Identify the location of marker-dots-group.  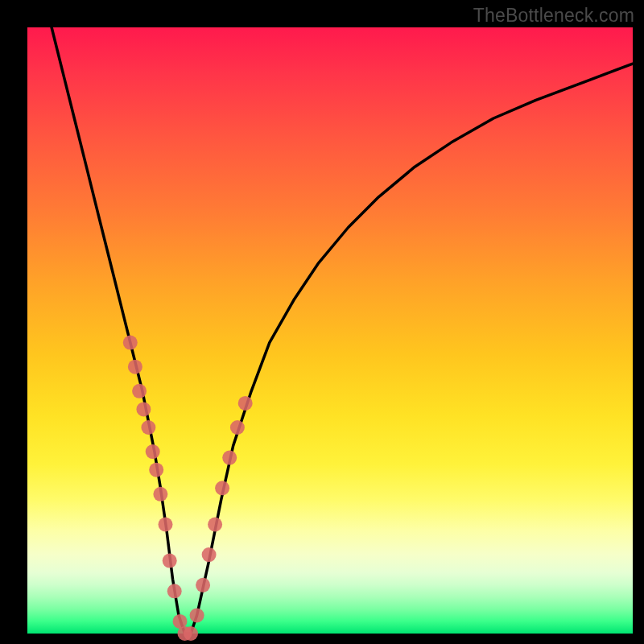
(188, 488).